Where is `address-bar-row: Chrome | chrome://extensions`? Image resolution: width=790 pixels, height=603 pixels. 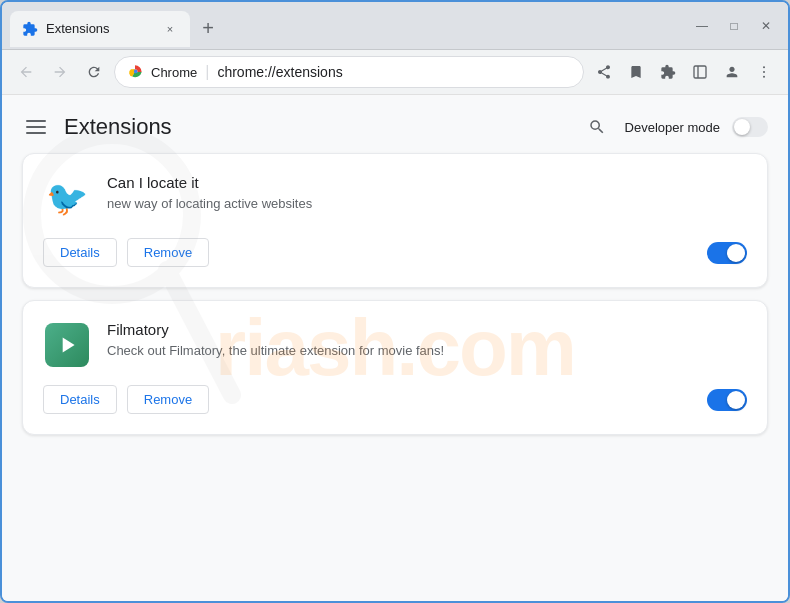
address-bar-row: Chrome | chrome://extensions is located at coordinates (395, 72).